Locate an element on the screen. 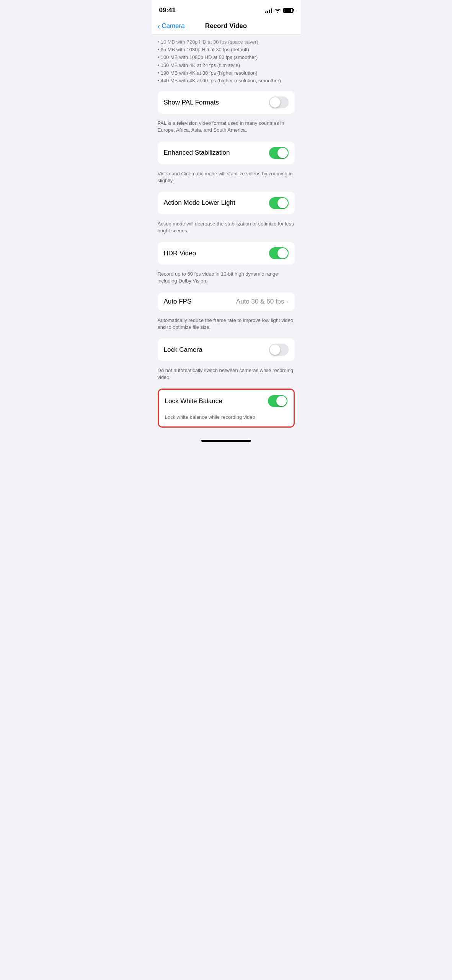  info-line-5: • 440 MB with 4K at 60 fps (higher resol… is located at coordinates (226, 81).